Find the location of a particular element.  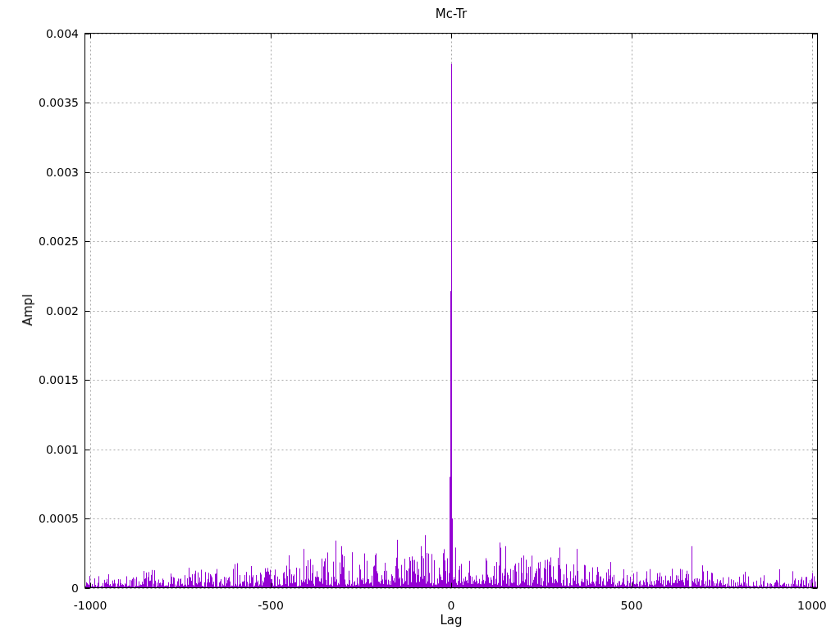

x-tick-label: 1000 is located at coordinates (810, 605).